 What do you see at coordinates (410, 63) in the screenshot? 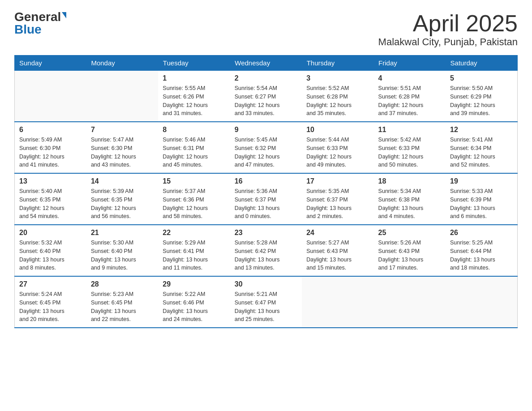
I see `col-friday: Friday` at bounding box center [410, 63].